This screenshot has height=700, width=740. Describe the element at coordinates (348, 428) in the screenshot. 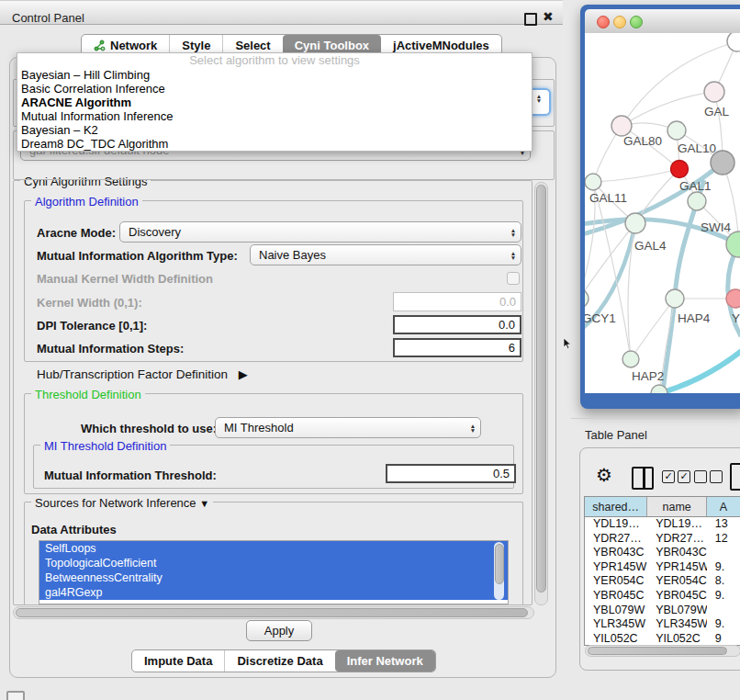

I see `which-threshold-combobox: MI Threshold ▲▼` at that location.